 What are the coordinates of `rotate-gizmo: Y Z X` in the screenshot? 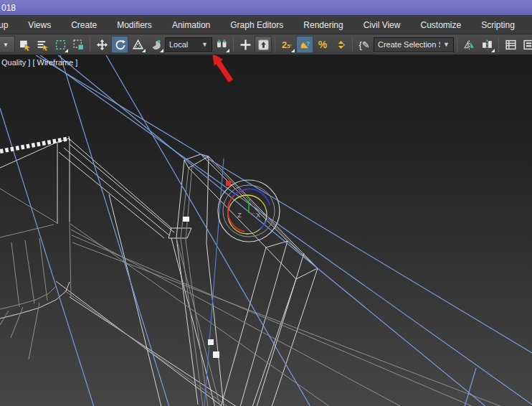 It's located at (249, 211).